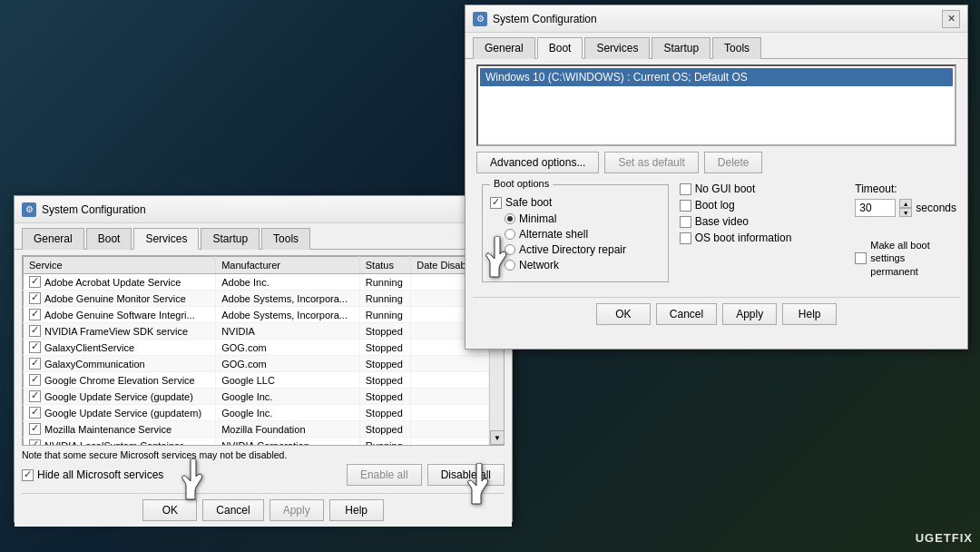  I want to click on spin-up: ▲, so click(906, 203).